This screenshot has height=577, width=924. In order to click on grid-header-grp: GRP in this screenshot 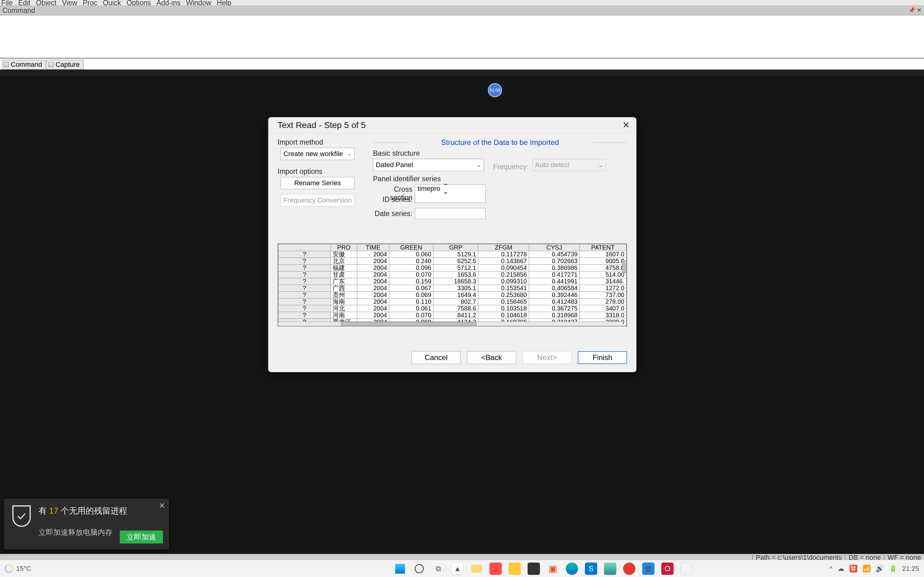, I will do `click(456, 248)`.